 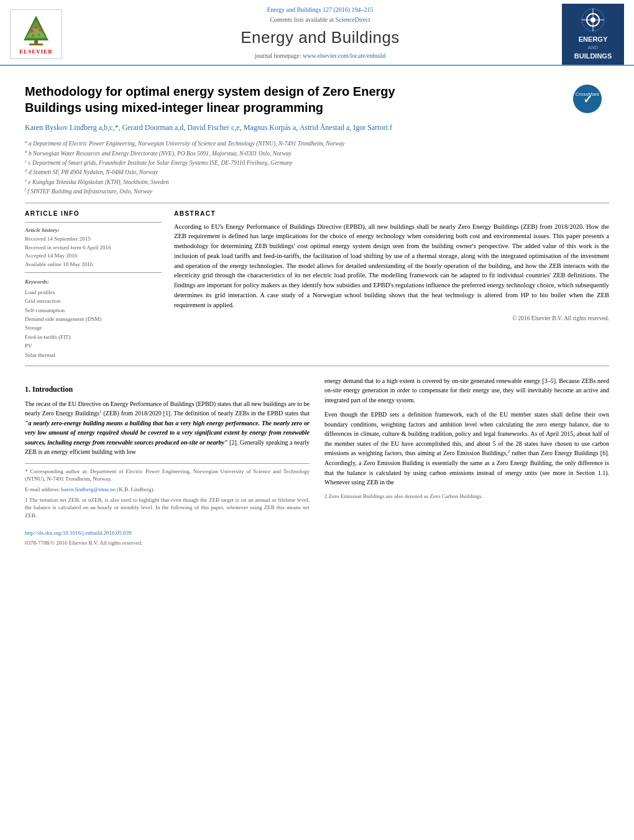 I want to click on footnote2-section: 2 Zero Emission Buildings are also denot…, so click(x=467, y=496).